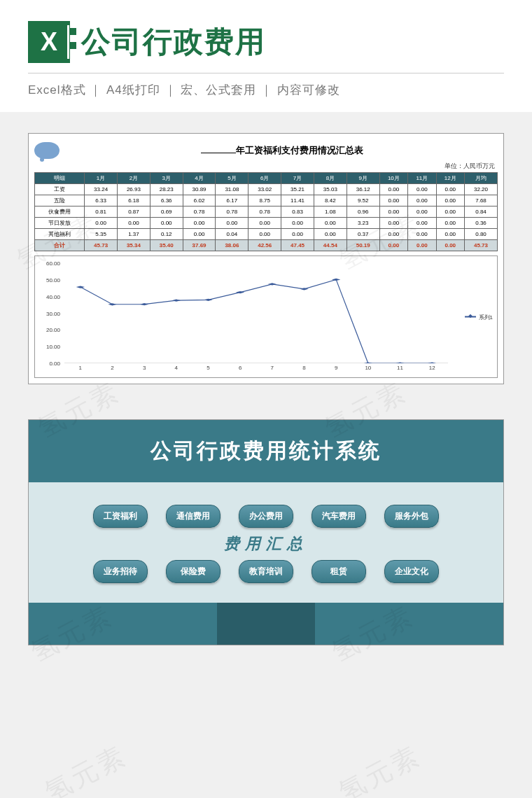  I want to click on row-value: 33.24, so click(101, 190).